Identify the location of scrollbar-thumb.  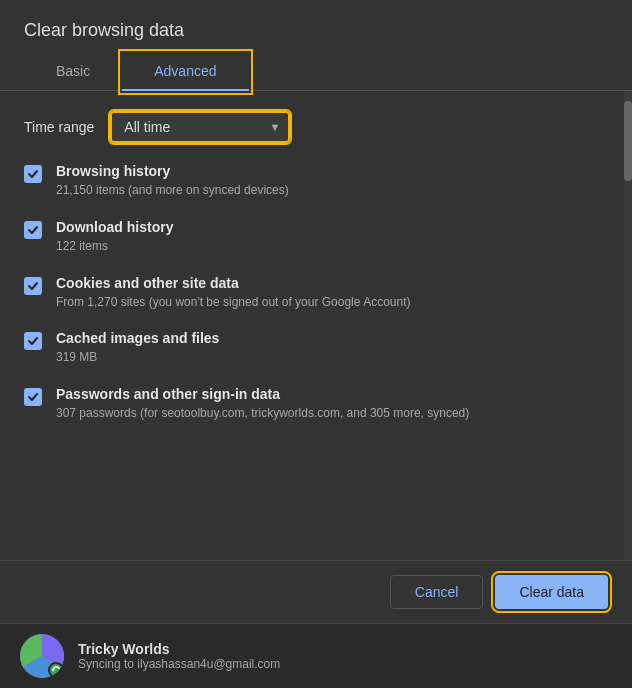
(628, 141).